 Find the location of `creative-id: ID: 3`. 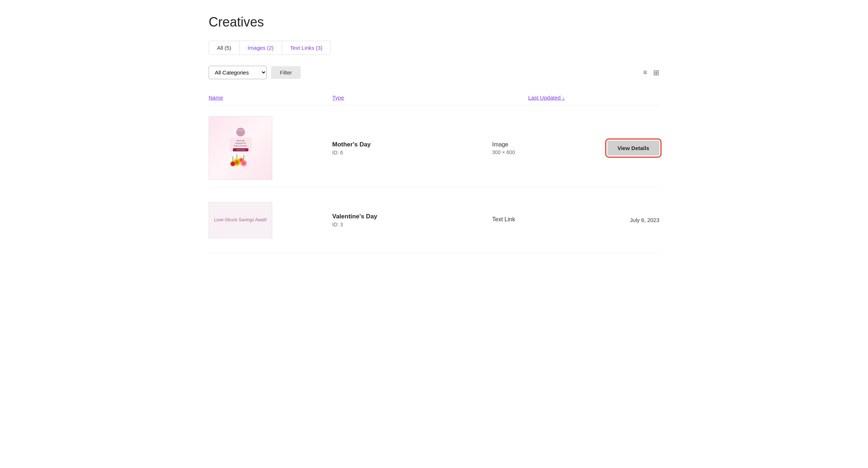

creative-id: ID: 3 is located at coordinates (412, 225).